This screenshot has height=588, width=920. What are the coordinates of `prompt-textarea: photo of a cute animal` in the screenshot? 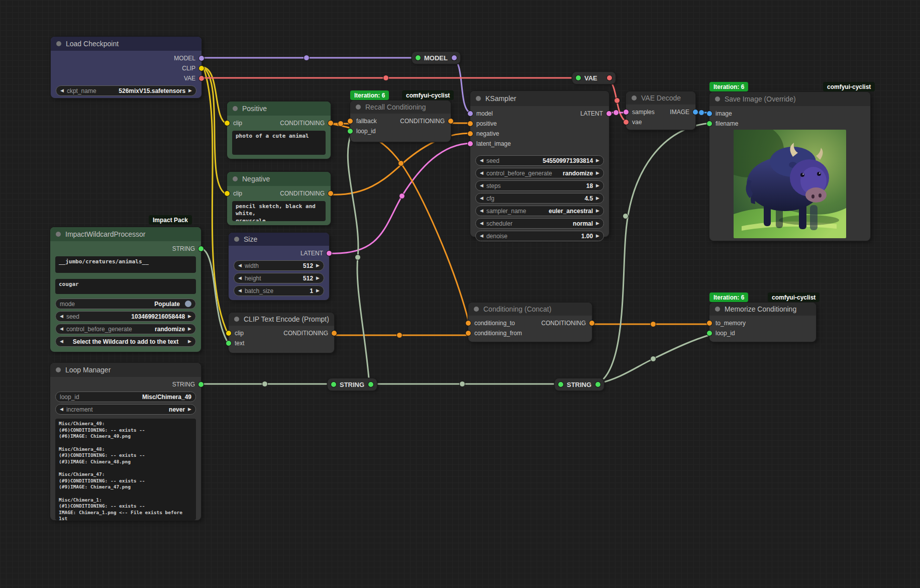 It's located at (279, 143).